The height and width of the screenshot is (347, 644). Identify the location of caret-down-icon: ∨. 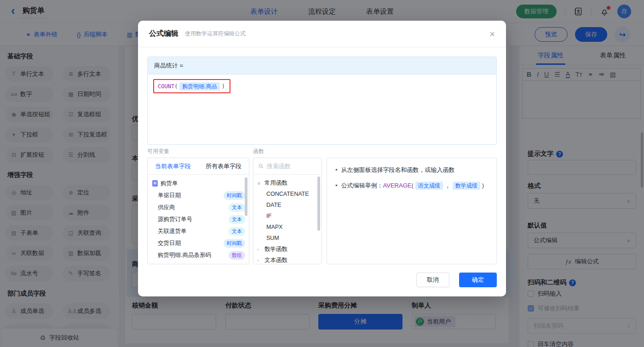
(259, 183).